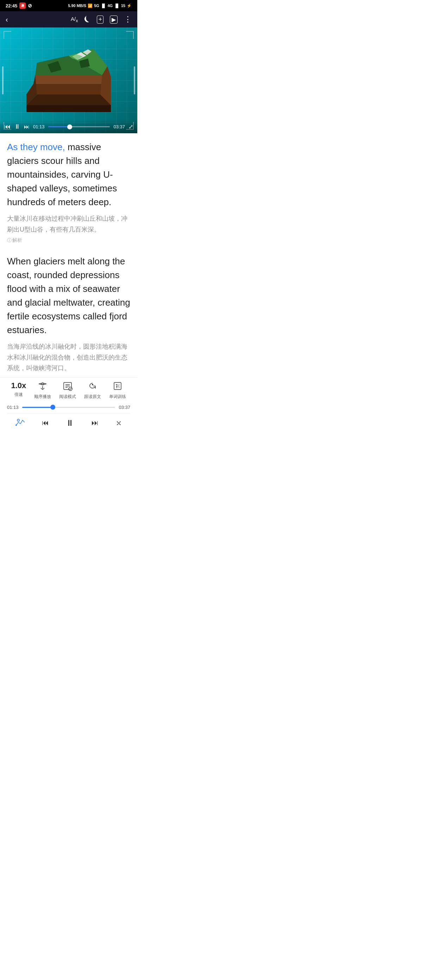  I want to click on read-mode-item: 阅读模式, so click(68, 390).